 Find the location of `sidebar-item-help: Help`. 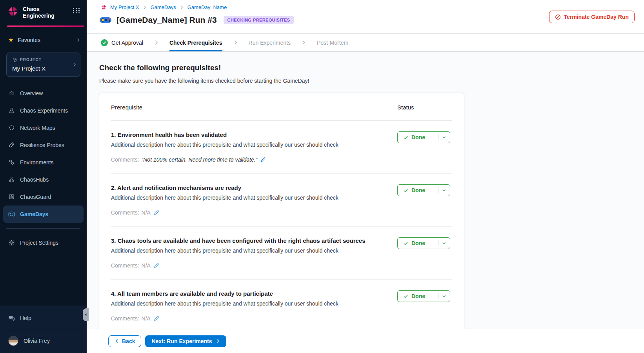

sidebar-item-help: Help is located at coordinates (43, 318).